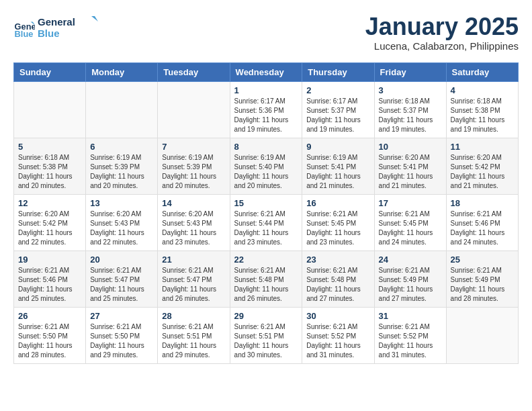  I want to click on day-number: 25, so click(482, 259).